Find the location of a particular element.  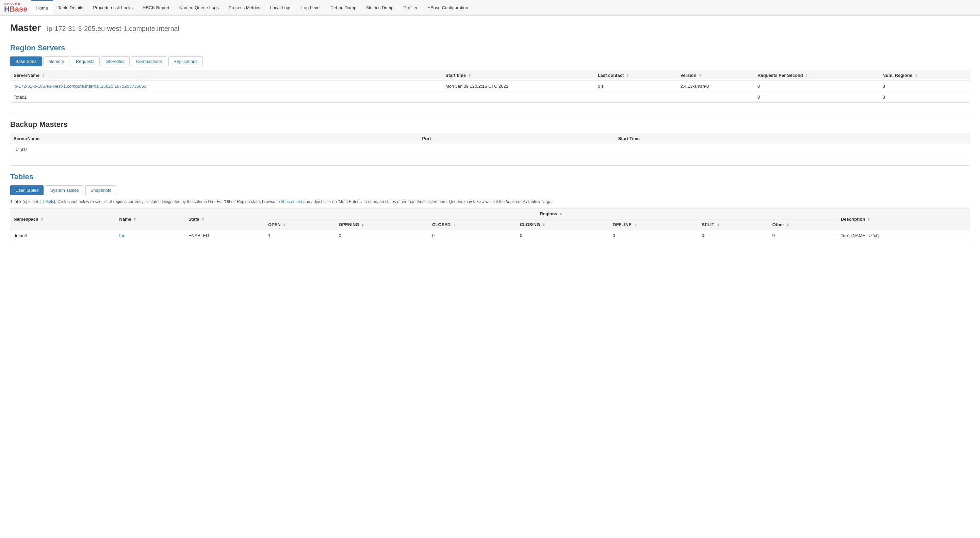

tbl-cell-closed: 0 is located at coordinates (473, 236).